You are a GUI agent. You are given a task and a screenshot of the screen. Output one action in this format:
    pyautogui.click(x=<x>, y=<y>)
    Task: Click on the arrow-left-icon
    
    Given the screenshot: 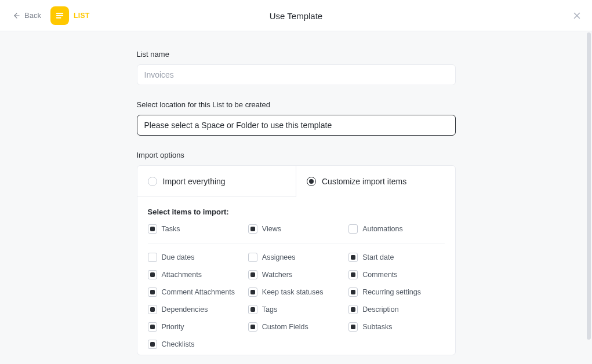 What is the action you would take?
    pyautogui.click(x=17, y=16)
    